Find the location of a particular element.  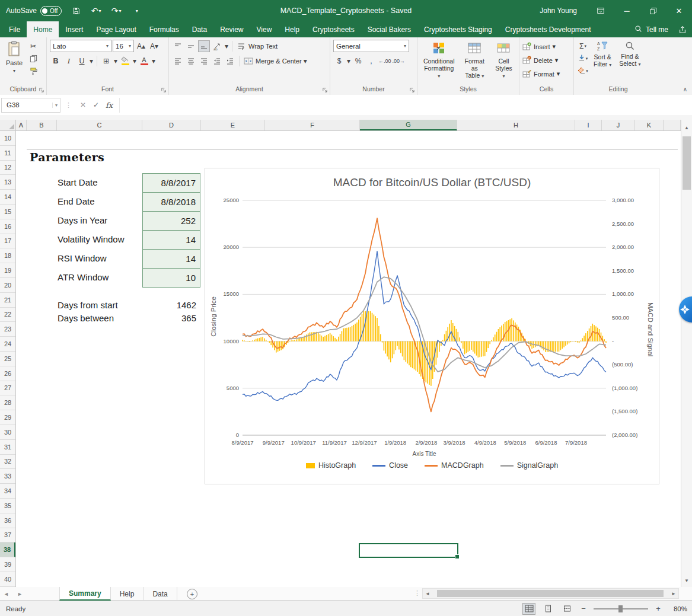

row-header-33: 33 is located at coordinates (8, 477).